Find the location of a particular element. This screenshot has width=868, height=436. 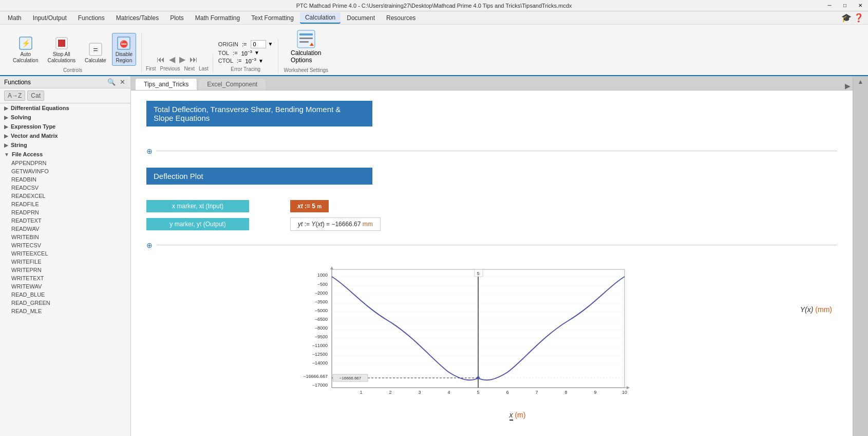

func-writecsv: WRITECSV is located at coordinates (65, 245).